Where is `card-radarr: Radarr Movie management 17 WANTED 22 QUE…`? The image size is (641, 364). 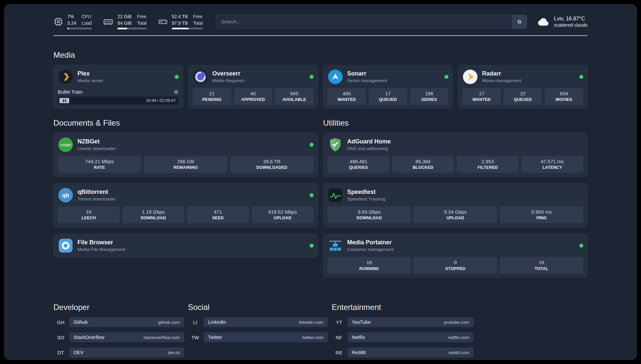 card-radarr: Radarr Movie management 17 WANTED 22 QUE… is located at coordinates (523, 87).